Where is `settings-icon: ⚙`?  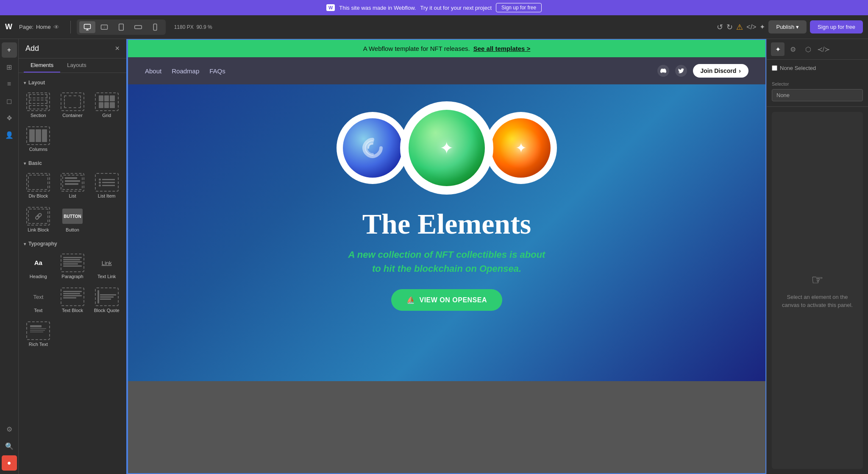
settings-icon: ⚙ is located at coordinates (9, 429).